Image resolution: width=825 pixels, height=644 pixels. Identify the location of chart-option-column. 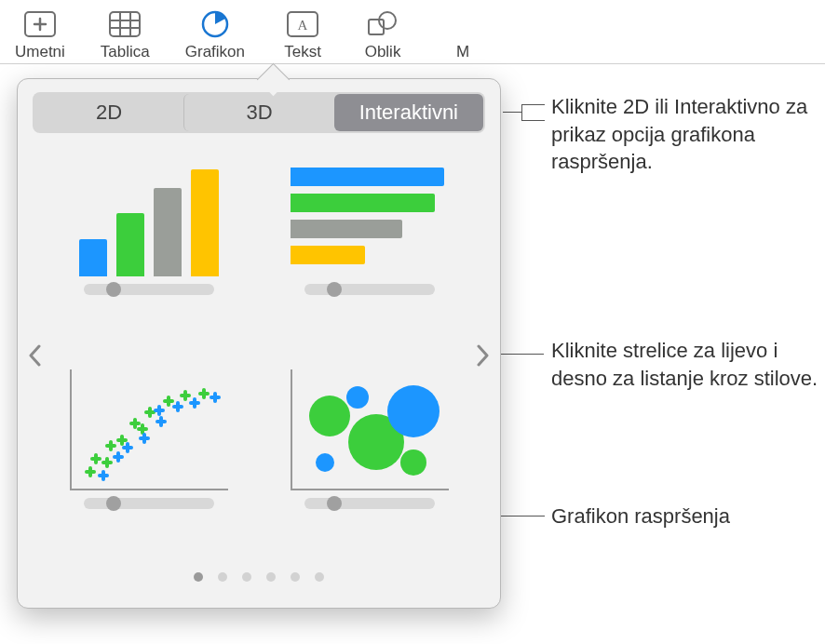
(149, 248).